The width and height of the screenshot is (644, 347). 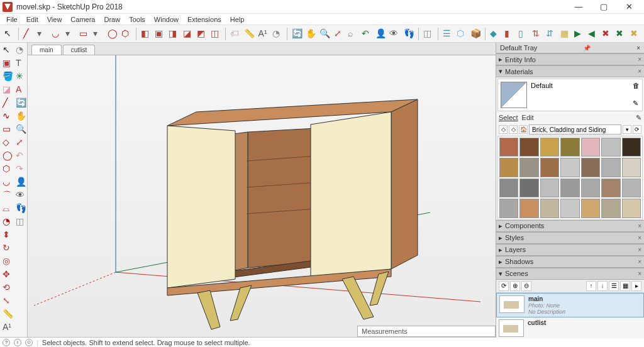 What do you see at coordinates (263, 34) in the screenshot?
I see `dimension-icon: A¹` at bounding box center [263, 34].